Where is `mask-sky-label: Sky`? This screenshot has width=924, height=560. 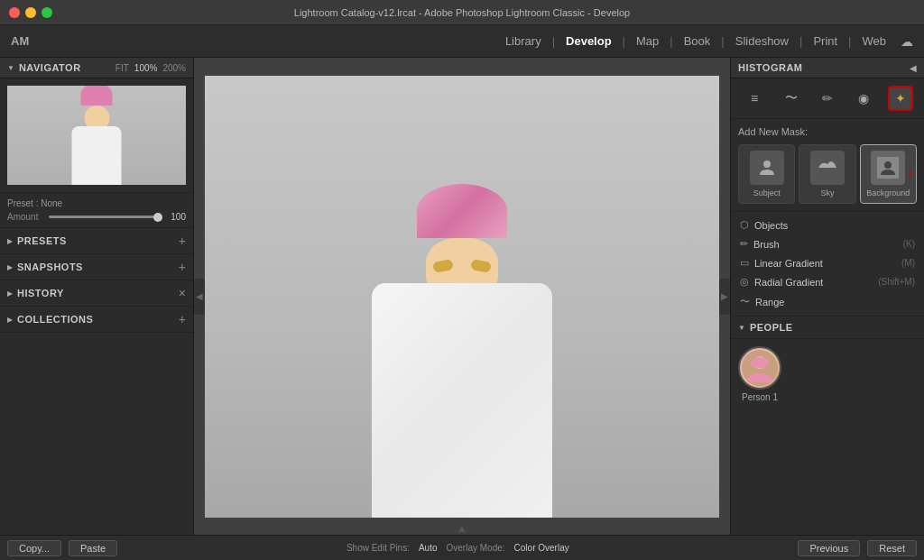 mask-sky-label: Sky is located at coordinates (827, 193).